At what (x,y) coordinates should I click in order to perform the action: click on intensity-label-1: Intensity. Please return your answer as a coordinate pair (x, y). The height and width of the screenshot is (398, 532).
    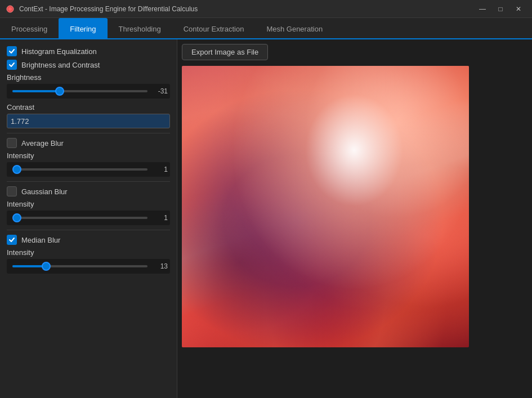
    Looking at the image, I should click on (88, 155).